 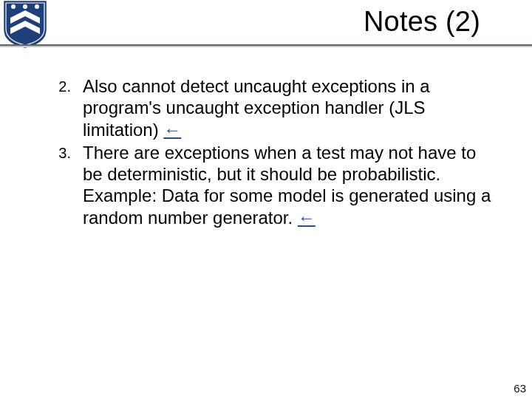 What do you see at coordinates (266, 46) in the screenshot?
I see `header-divider` at bounding box center [266, 46].